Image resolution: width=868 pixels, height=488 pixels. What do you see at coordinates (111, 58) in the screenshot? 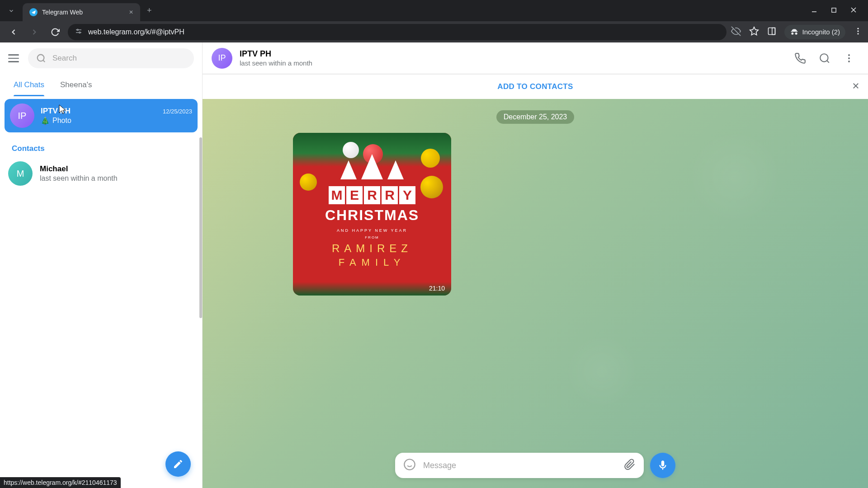
I see `search-input: Search` at bounding box center [111, 58].